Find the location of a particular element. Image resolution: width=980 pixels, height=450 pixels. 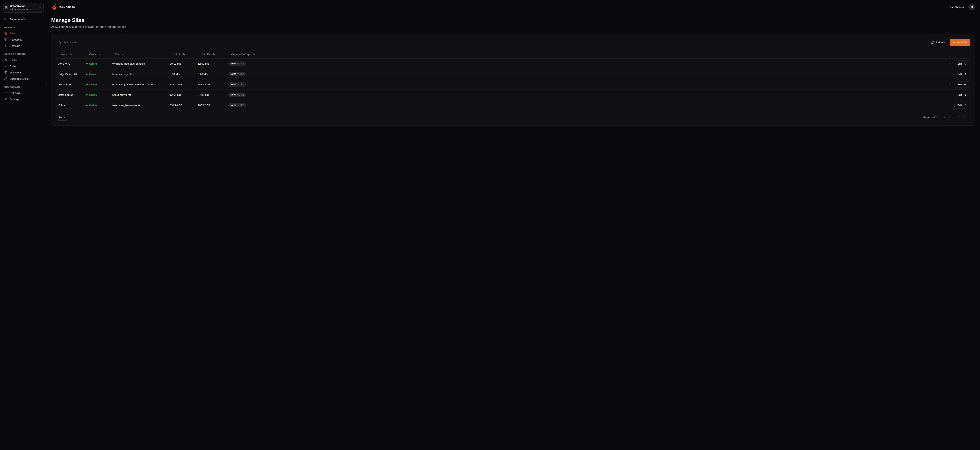

globe-icon is located at coordinates (6, 46).